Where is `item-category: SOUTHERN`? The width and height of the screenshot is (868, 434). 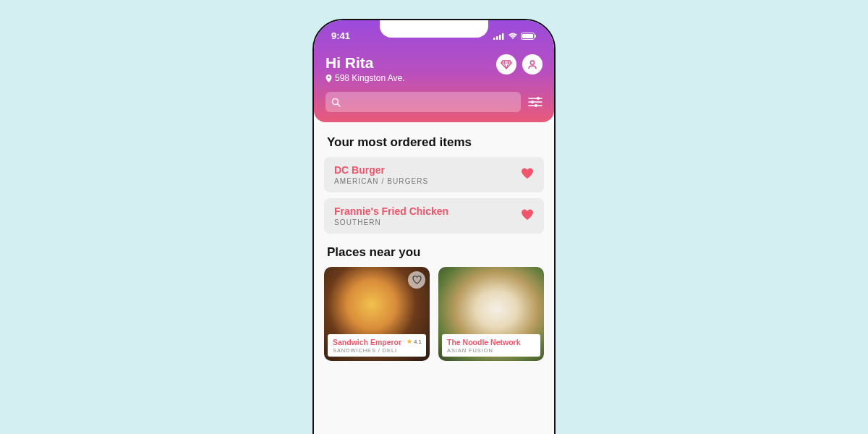
item-category: SOUTHERN is located at coordinates (391, 223).